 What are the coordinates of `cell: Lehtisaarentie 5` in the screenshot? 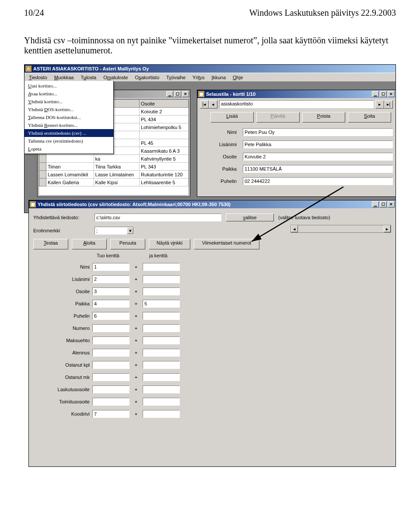 It's located at (164, 182).